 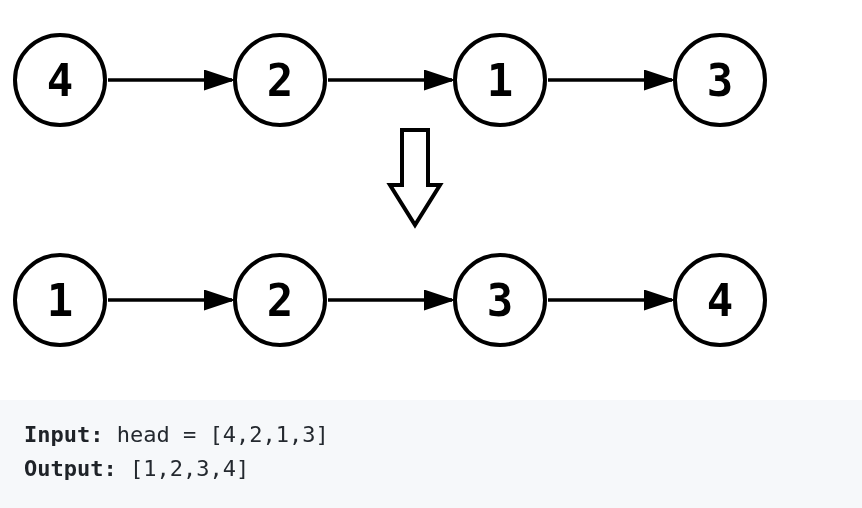 What do you see at coordinates (431, 469) in the screenshot?
I see `output-row: Output: [1,2,3,4]` at bounding box center [431, 469].